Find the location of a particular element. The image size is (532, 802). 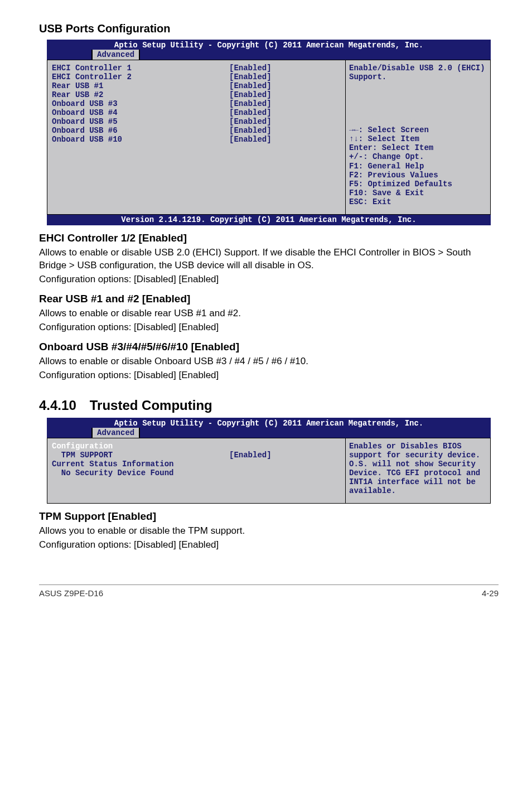

bios-left-pane: EHCI Controller 1[Enabled] EHCI Controll… is located at coordinates (196, 137).